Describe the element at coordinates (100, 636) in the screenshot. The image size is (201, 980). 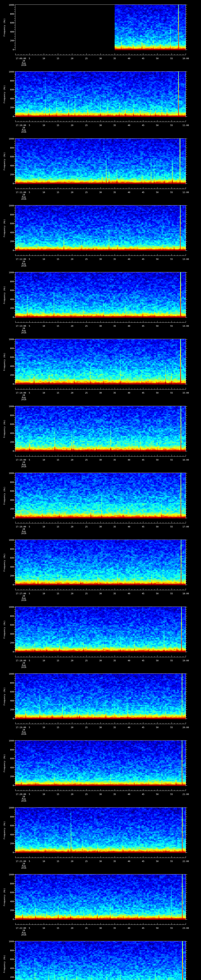
I see `spectrogram-panel-17-18-00: Frequency (Hz)0200400600800100017:18:005…` at that location.